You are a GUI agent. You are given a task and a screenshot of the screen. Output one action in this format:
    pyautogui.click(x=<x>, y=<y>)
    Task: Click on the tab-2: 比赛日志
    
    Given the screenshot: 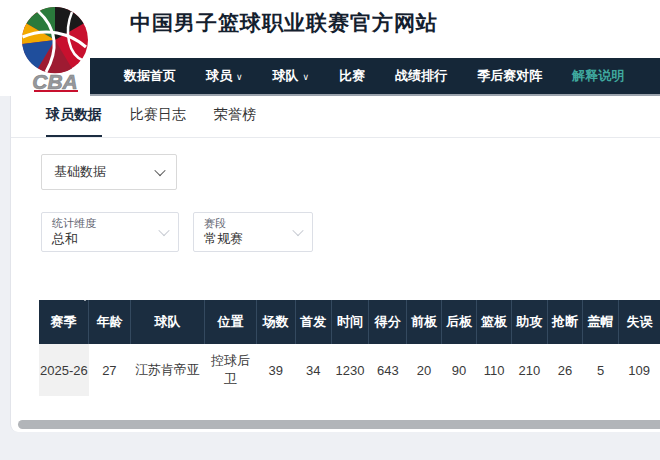 What is the action you would take?
    pyautogui.click(x=158, y=122)
    